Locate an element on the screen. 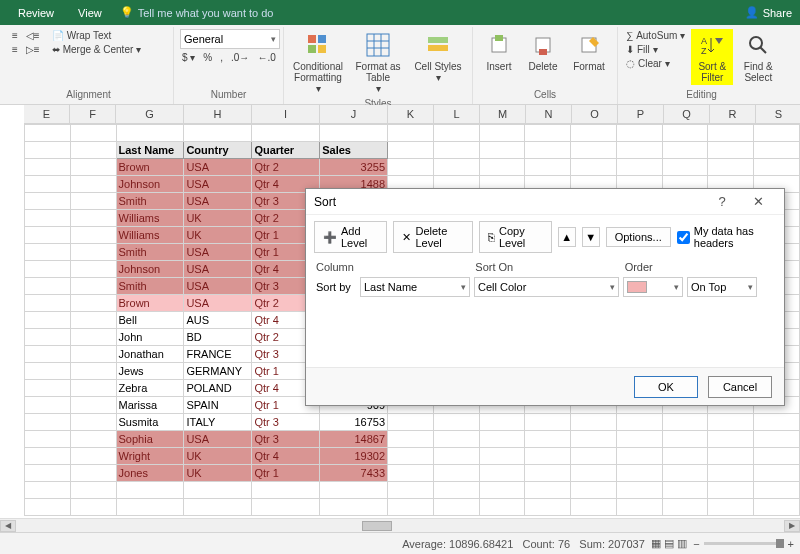  column-header-label: Column is located at coordinates (396, 267).